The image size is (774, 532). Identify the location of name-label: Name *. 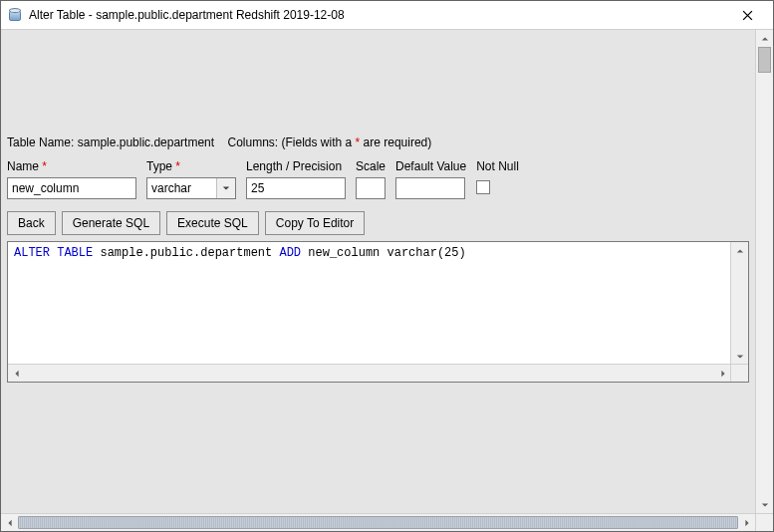
(72, 166).